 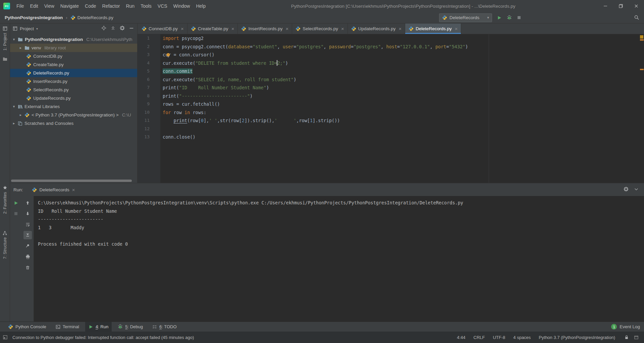 What do you see at coordinates (636, 190) in the screenshot?
I see `hide-panel-icon` at bounding box center [636, 190].